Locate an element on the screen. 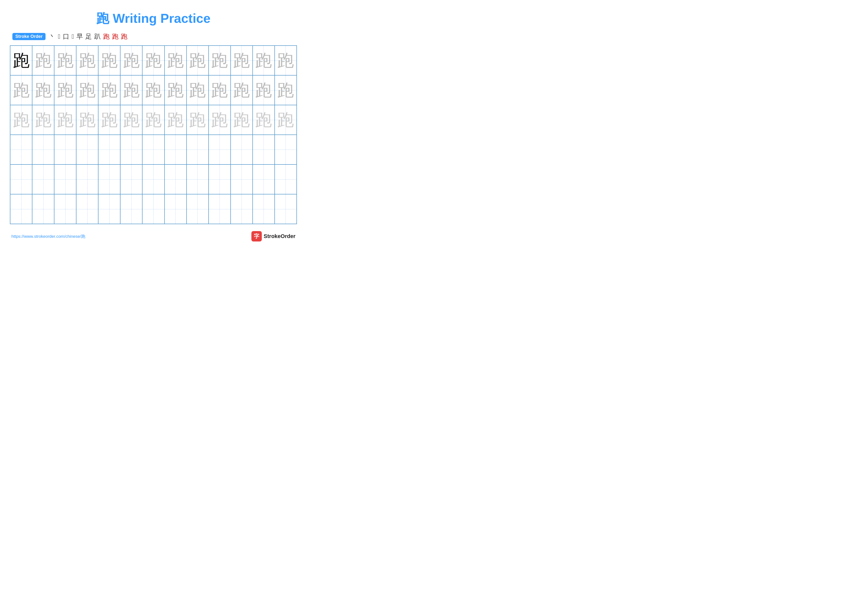 The height and width of the screenshot is (614, 868). grid-cell-r5-c11 is located at coordinates (242, 179).